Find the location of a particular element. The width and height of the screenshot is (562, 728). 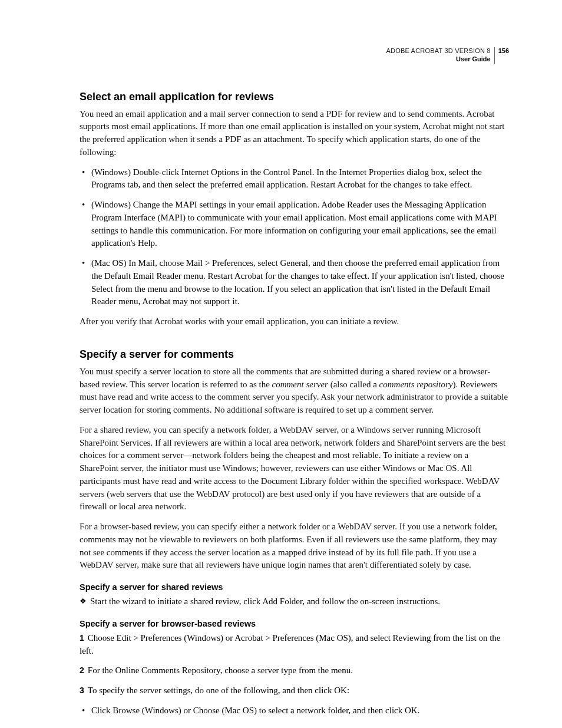

list-item: (Windows) Change the MAPI settings in yo… is located at coordinates (295, 224).